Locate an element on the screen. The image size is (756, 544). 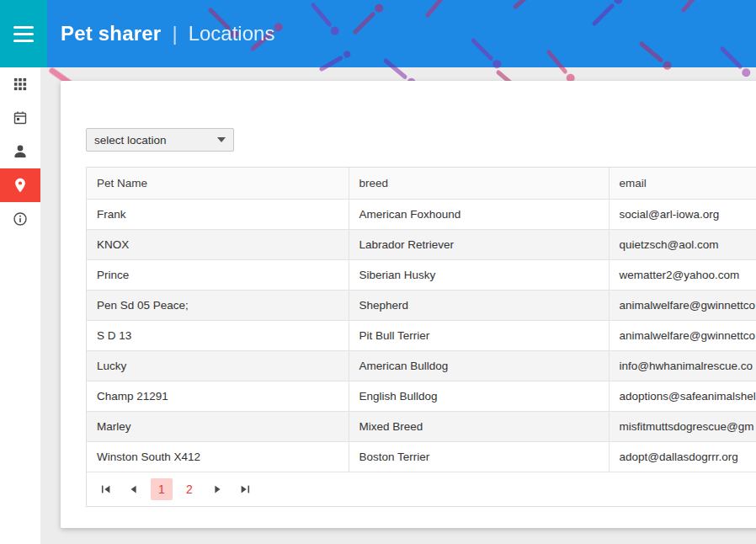
column-header-email: email is located at coordinates (682, 184).